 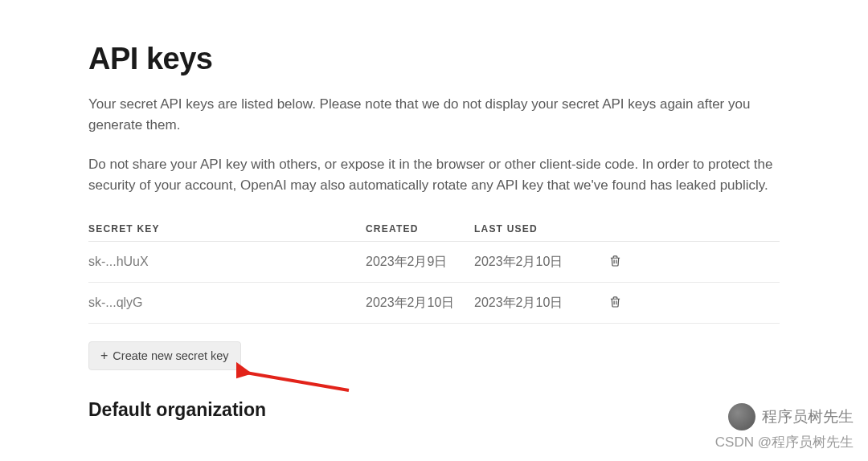 I want to click on table-row: sk-...hUuX 2023年2月9日 2023年2月10日, so click(x=434, y=262).